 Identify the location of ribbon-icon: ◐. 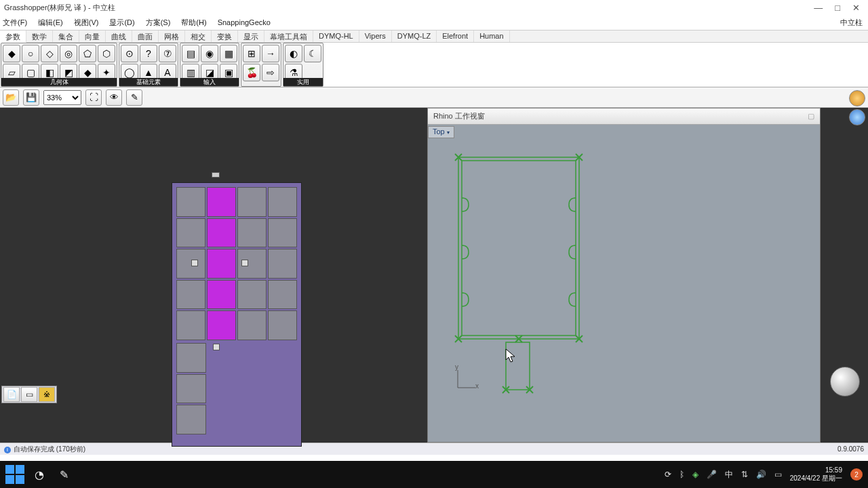
(294, 54).